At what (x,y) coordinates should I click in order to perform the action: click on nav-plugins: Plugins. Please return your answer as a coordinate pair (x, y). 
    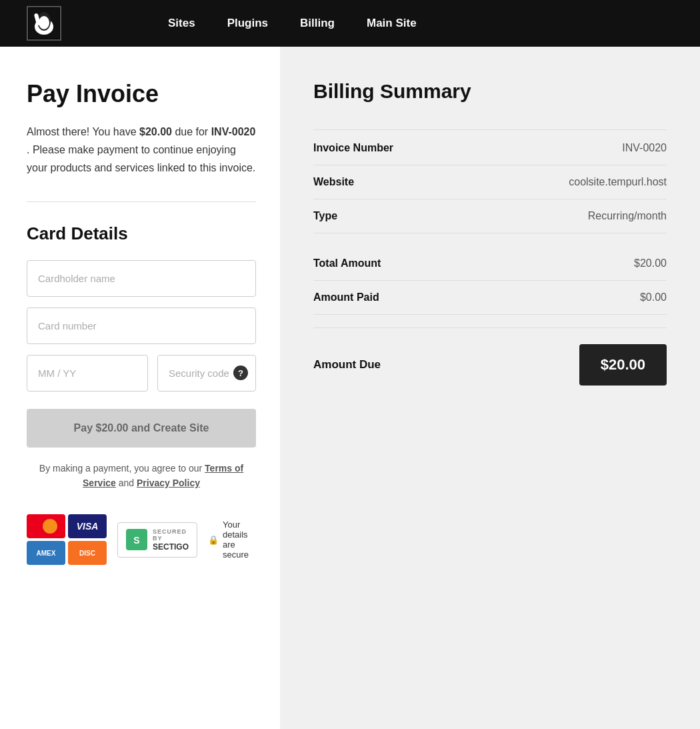
    Looking at the image, I should click on (248, 23).